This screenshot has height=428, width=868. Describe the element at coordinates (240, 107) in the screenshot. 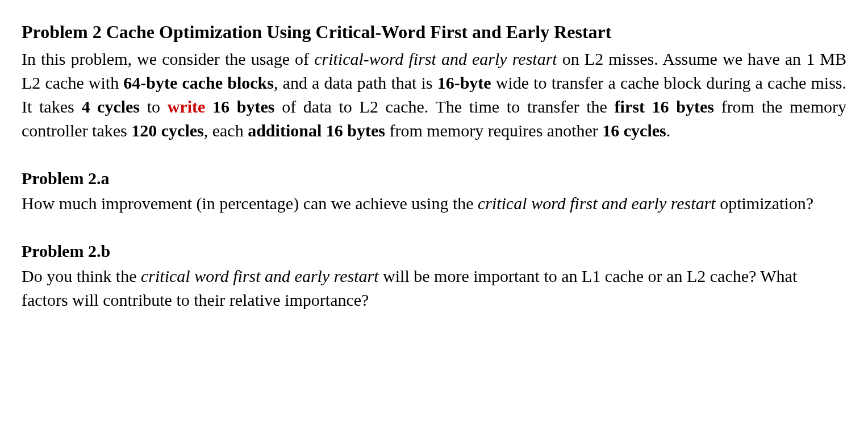

I see `text-segment-bold: 16 bytes` at that location.